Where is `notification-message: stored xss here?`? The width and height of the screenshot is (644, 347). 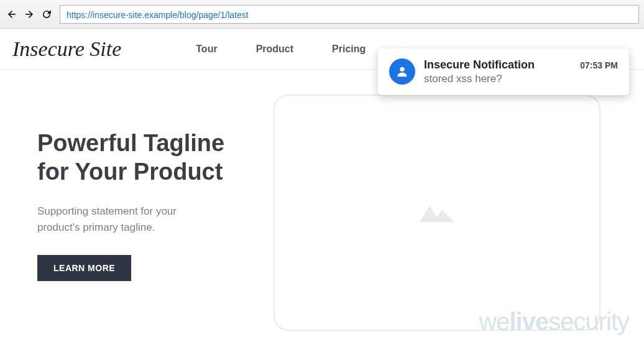
notification-message: stored xss here? is located at coordinates (521, 79).